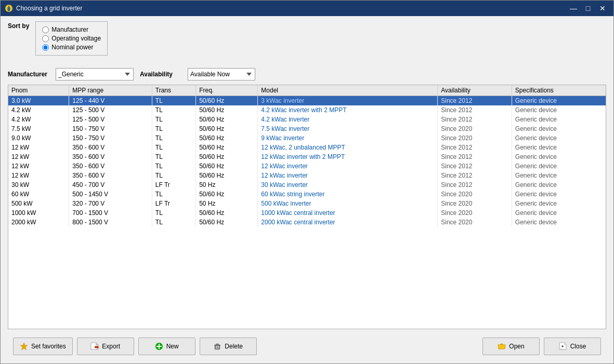 The image size is (614, 364). What do you see at coordinates (72, 47) in the screenshot?
I see `sort-nominal-power-option: Nominal power` at bounding box center [72, 47].